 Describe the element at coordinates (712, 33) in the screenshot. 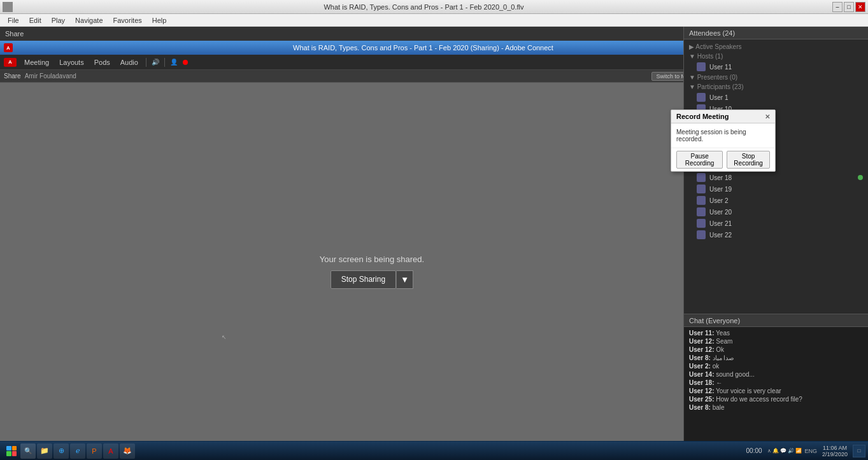

I see `outer-attendees-label: Attendees (24)` at that location.